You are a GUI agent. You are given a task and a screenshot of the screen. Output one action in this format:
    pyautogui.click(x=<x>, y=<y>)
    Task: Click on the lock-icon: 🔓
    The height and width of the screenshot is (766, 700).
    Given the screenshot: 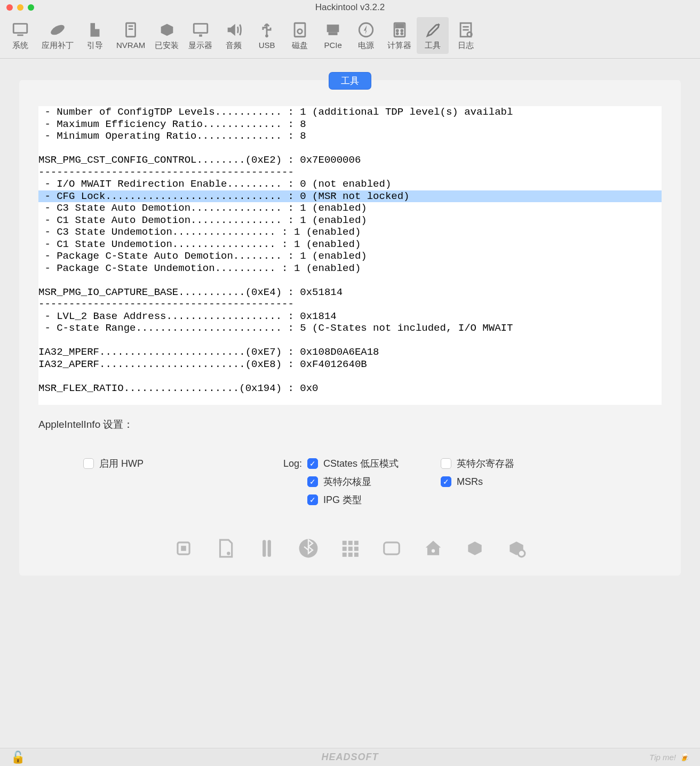 What is the action you would take?
    pyautogui.click(x=18, y=757)
    